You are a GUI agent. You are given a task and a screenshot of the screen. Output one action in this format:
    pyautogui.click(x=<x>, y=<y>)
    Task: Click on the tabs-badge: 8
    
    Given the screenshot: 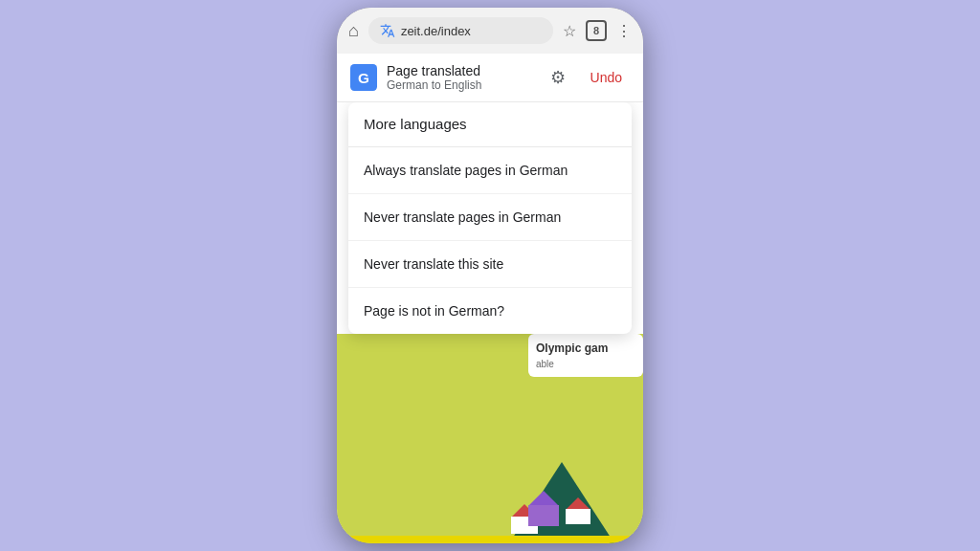 What is the action you would take?
    pyautogui.click(x=596, y=31)
    